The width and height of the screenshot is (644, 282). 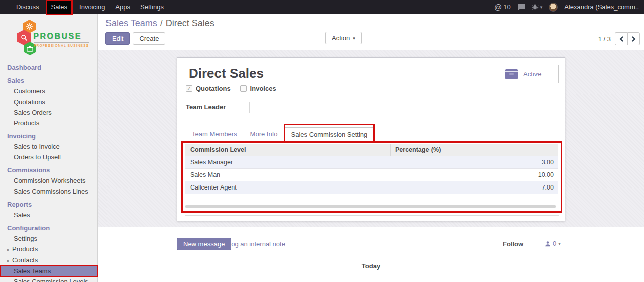 What do you see at coordinates (511, 74) in the screenshot?
I see `archive-box-icon` at bounding box center [511, 74].